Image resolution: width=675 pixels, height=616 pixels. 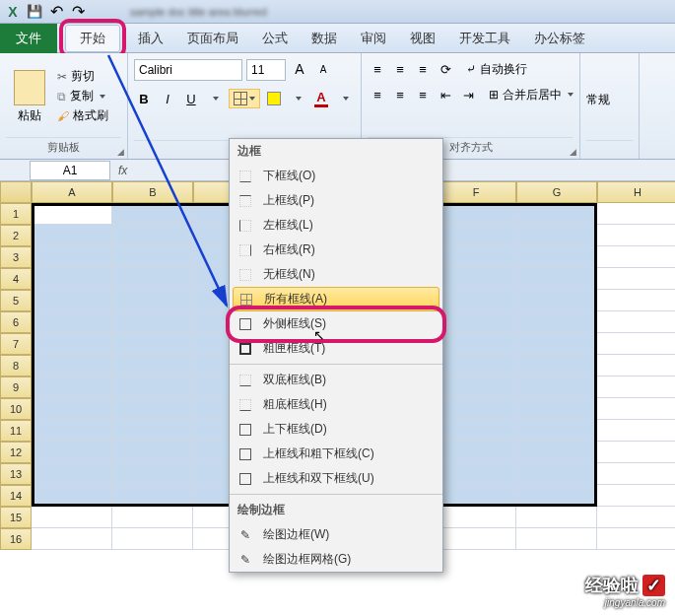 I want to click on row-header: 13, so click(x=16, y=474).